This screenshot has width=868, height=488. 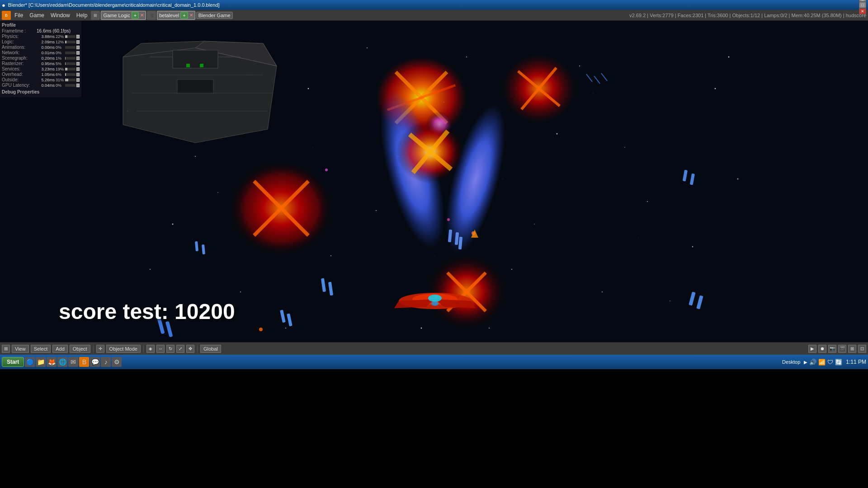 I want to click on render-icon3: 📷, so click(x=832, y=349).